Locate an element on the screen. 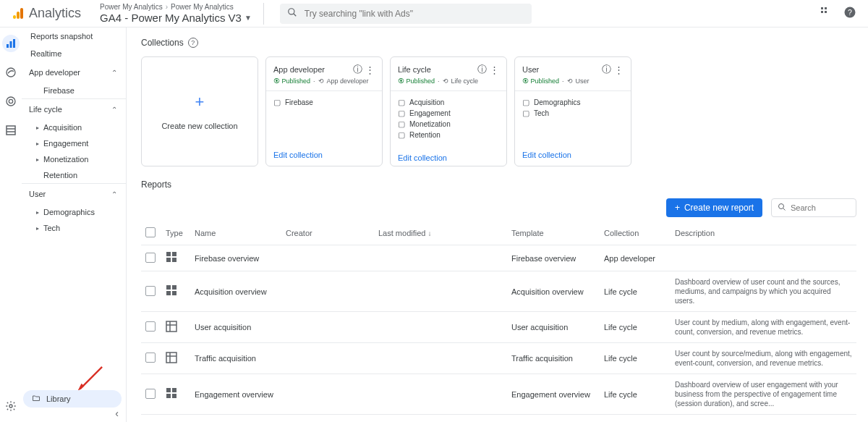 This screenshot has height=422, width=868. collection-scope: Life cycle is located at coordinates (465, 81).